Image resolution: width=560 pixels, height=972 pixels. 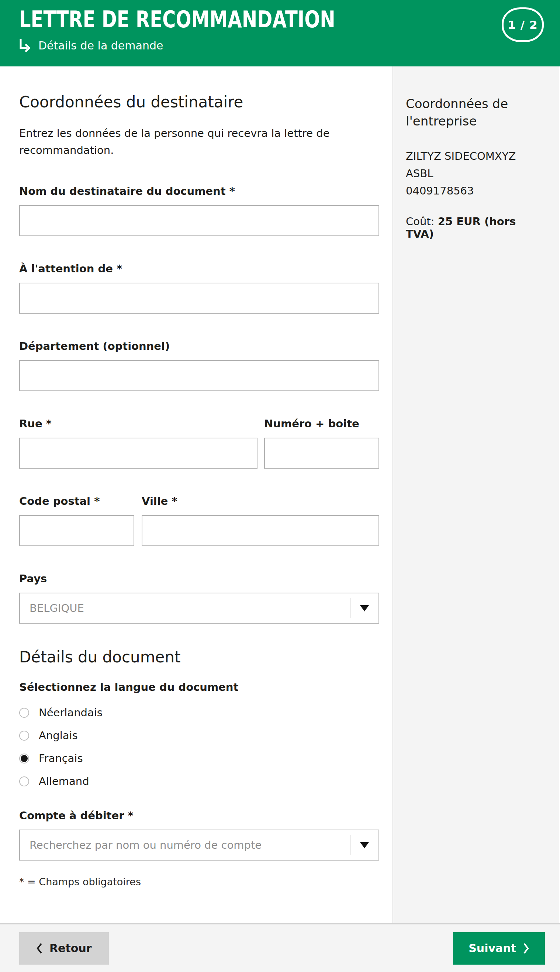 What do you see at coordinates (39, 949) in the screenshot?
I see `chevron-left-icon` at bounding box center [39, 949].